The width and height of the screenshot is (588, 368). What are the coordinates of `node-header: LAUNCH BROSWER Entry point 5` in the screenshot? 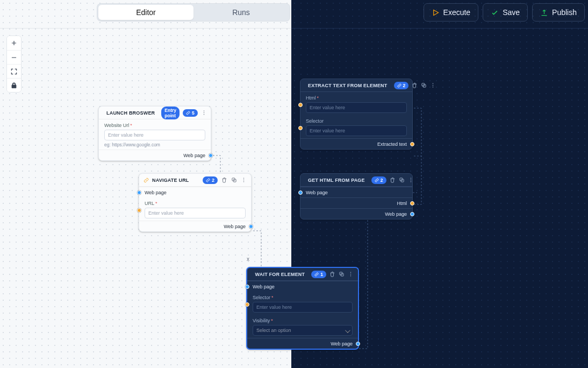 It's located at (155, 113).